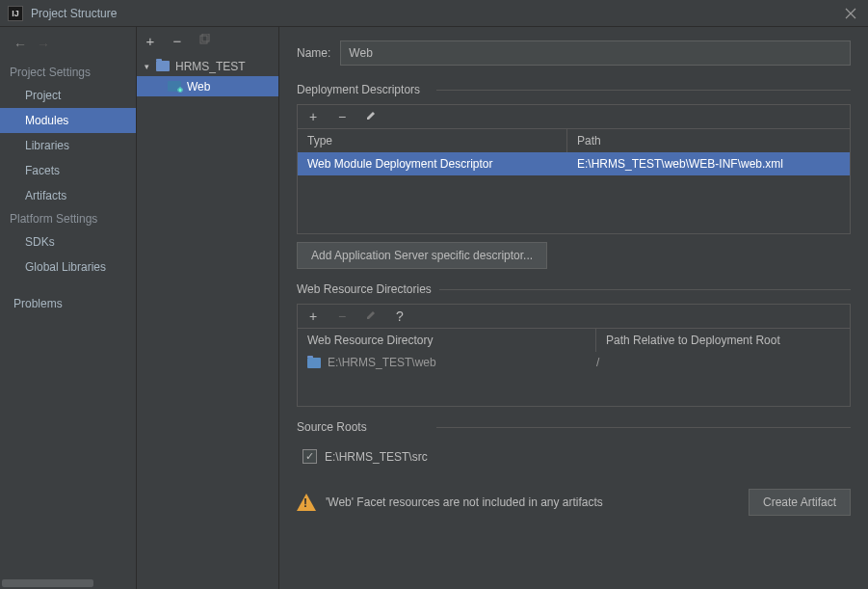 The width and height of the screenshot is (868, 589). Describe the element at coordinates (574, 289) in the screenshot. I see `webres-section-title: Web Resource Directories` at that location.